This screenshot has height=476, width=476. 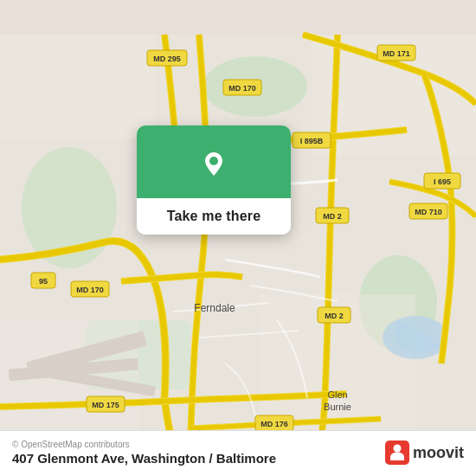 I want to click on svg-text: MD 176, so click(x=274, y=424).